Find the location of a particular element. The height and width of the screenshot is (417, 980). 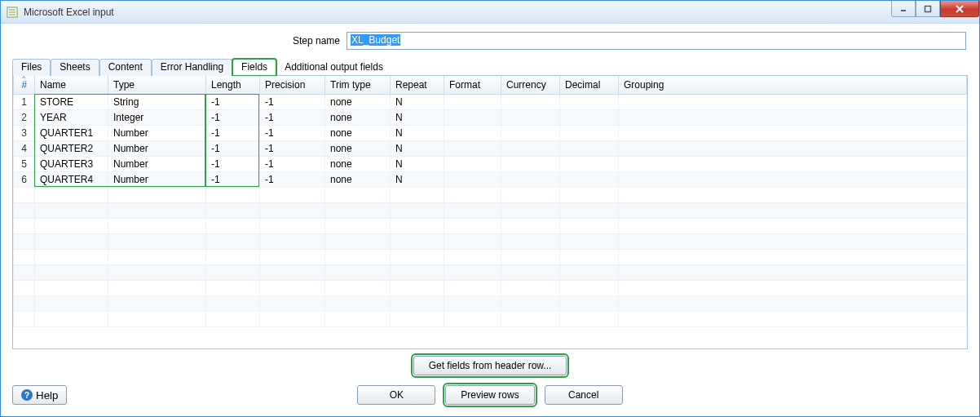

cell: 1 is located at coordinates (24, 101).